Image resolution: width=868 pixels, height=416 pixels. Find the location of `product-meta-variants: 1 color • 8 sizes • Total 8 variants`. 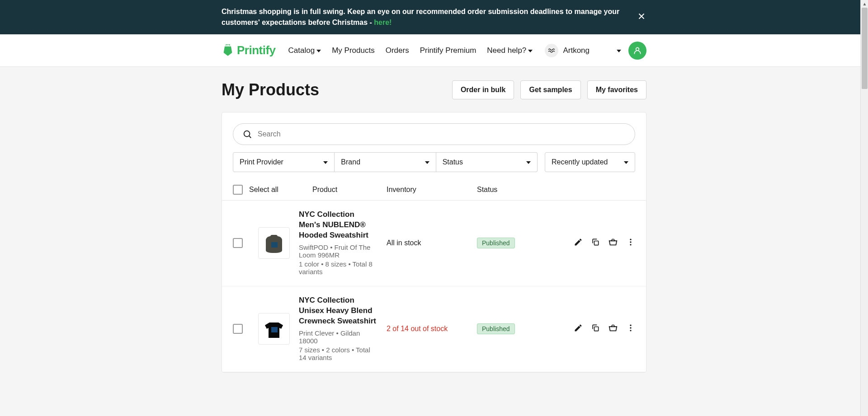

product-meta-variants: 1 color • 8 sizes • Total 8 variants is located at coordinates (338, 268).